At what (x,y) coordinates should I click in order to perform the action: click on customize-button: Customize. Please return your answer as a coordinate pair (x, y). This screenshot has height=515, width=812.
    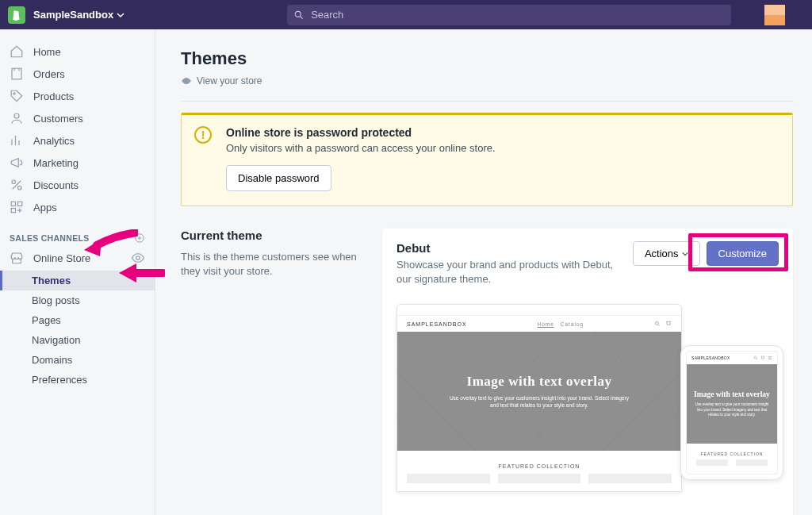
    Looking at the image, I should click on (742, 254).